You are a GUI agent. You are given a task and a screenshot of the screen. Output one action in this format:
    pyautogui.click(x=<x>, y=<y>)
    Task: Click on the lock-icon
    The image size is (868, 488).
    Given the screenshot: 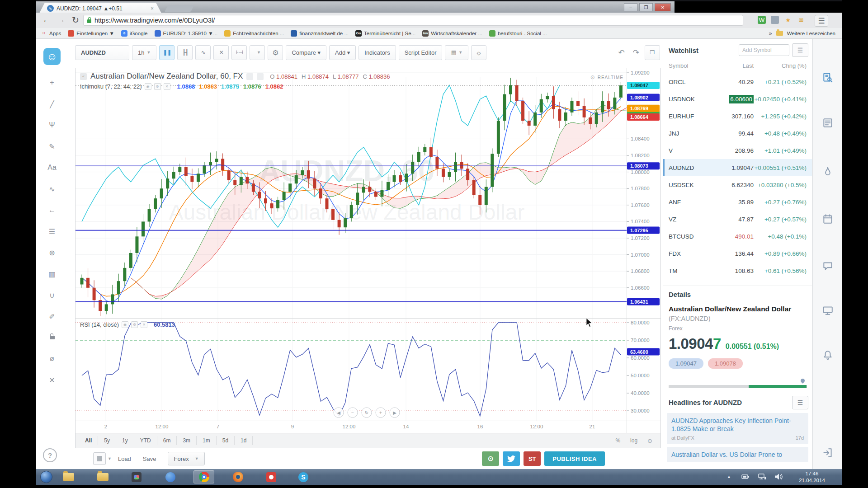 What is the action you would take?
    pyautogui.click(x=52, y=338)
    